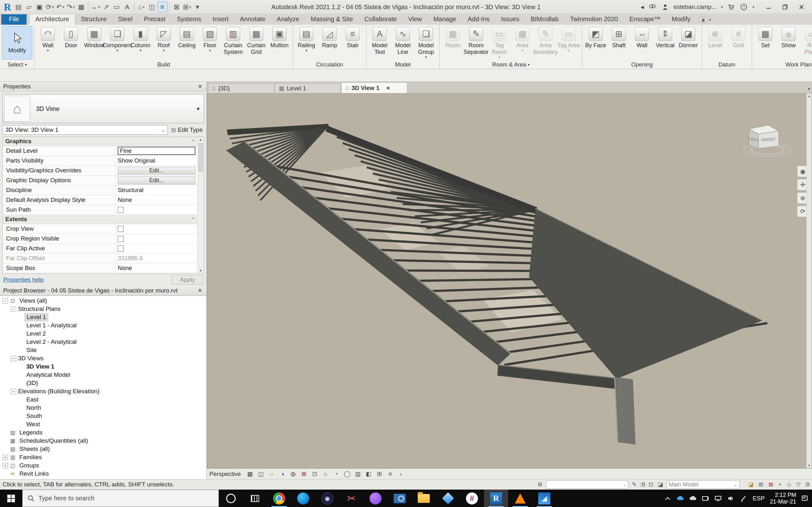  What do you see at coordinates (753, 7) in the screenshot?
I see `help-dropdown-icon: ▾` at bounding box center [753, 7].